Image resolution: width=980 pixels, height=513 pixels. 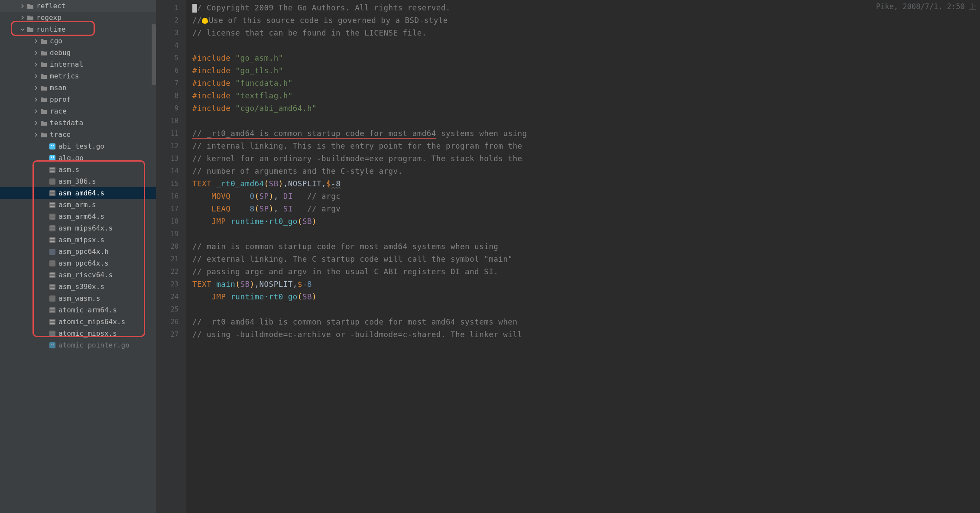 What do you see at coordinates (78, 345) in the screenshot?
I see `tree-item-atomic-pointer-go: atomic_pointer.go` at bounding box center [78, 345].